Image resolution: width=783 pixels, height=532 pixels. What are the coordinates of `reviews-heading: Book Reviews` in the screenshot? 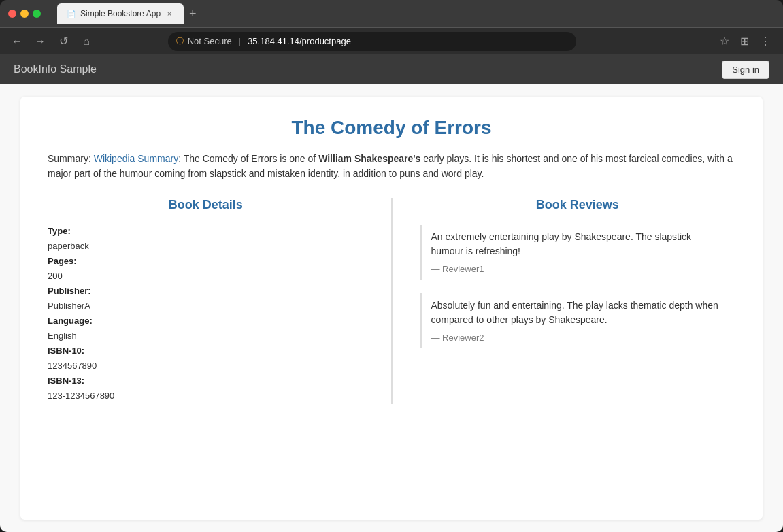 It's located at (578, 205).